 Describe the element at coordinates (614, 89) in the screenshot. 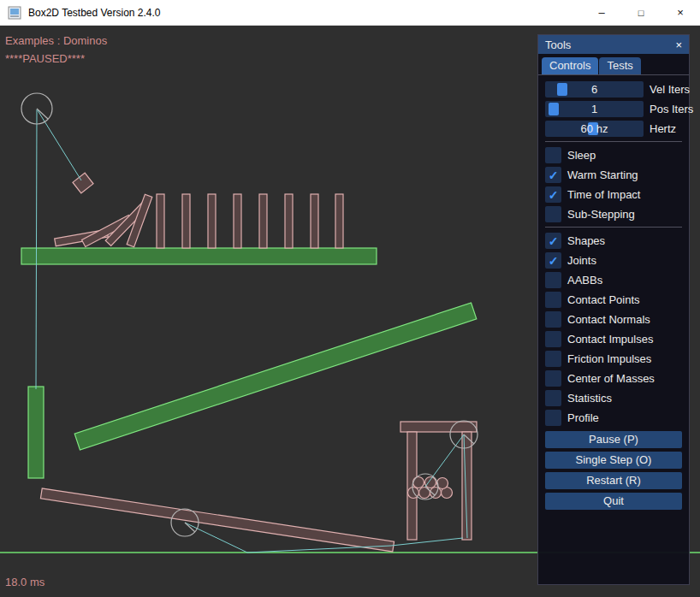

I see `slider-row-vel-iters: 6 Vel Iters` at that location.